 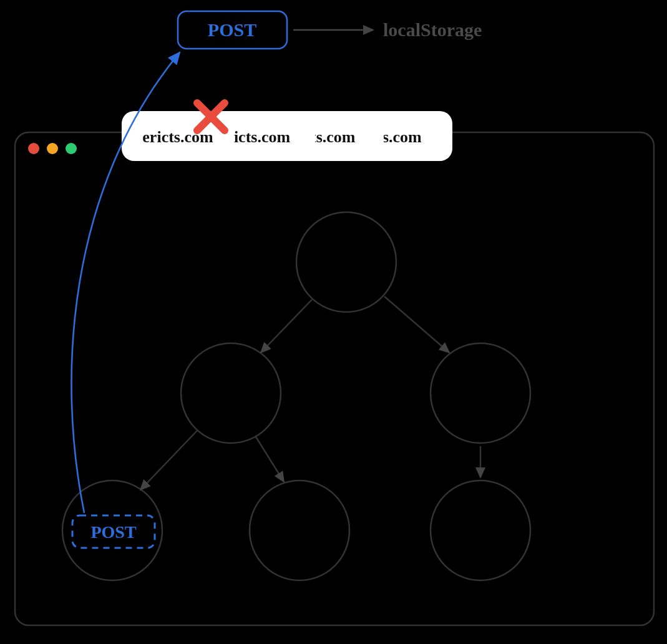 I want to click on traffic-light-close, so click(x=34, y=149).